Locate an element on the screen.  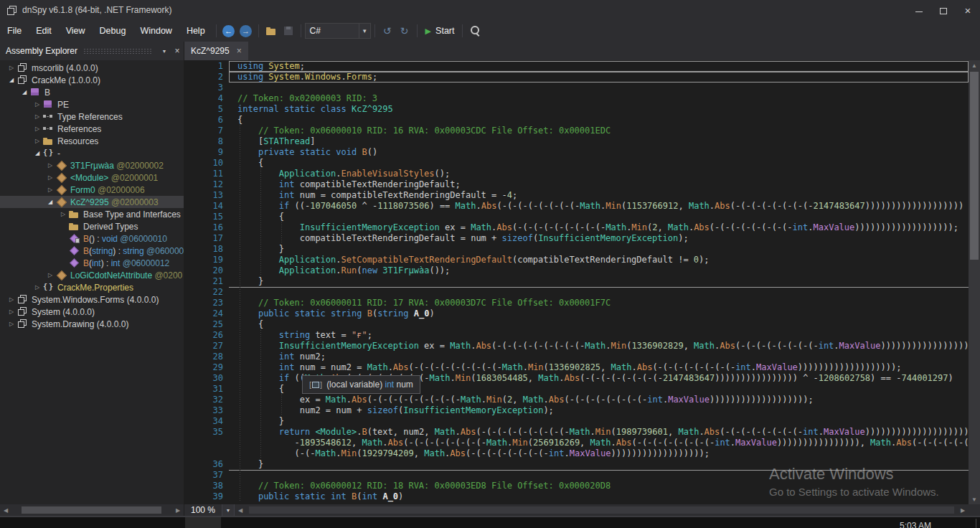
tree-item: B(int) : int @06000012 is located at coordinates (92, 263).